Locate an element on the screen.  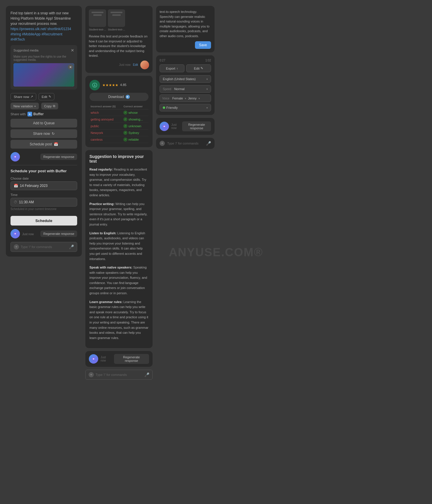
action-row-2: New variation + Copy ⧉ is located at coordinates (44, 106).